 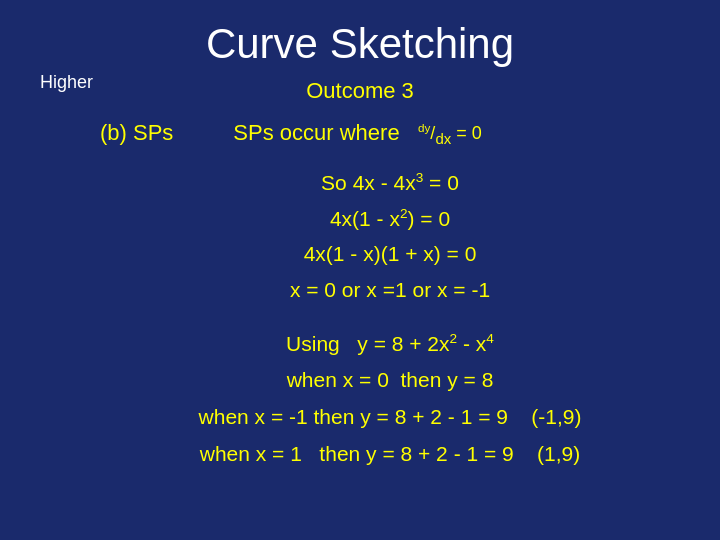 What do you see at coordinates (390, 219) in the screenshot?
I see `eq-line-2: 4x(1 - x2) = 0` at bounding box center [390, 219].